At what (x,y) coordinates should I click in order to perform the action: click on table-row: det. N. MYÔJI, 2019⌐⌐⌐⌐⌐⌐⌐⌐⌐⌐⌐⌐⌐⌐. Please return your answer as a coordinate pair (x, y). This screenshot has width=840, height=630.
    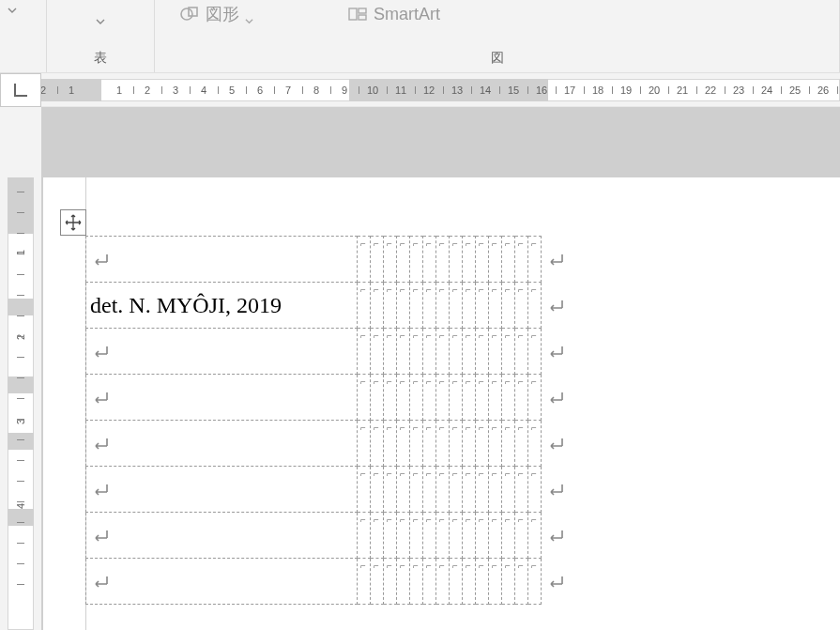
    Looking at the image, I should click on (328, 306).